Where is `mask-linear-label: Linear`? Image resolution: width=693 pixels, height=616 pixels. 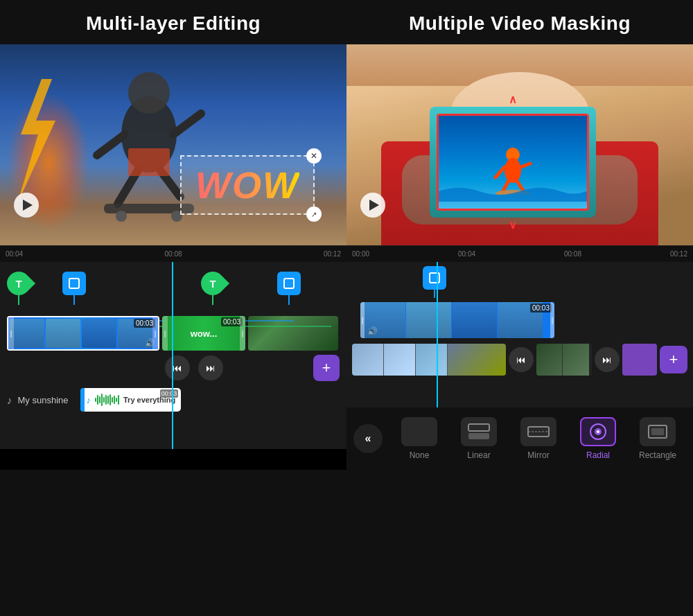 mask-linear-label: Linear is located at coordinates (478, 455).